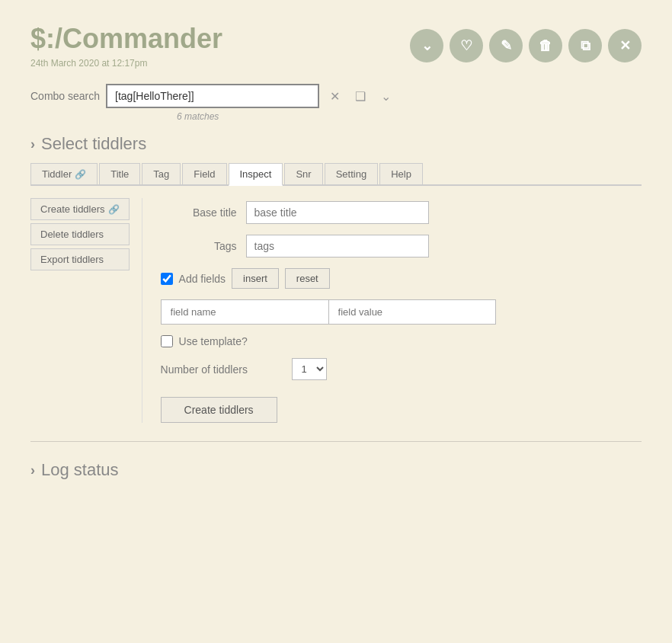 The image size is (672, 643). Describe the element at coordinates (401, 341) in the screenshot. I see `use-template-row: Use template?` at that location.